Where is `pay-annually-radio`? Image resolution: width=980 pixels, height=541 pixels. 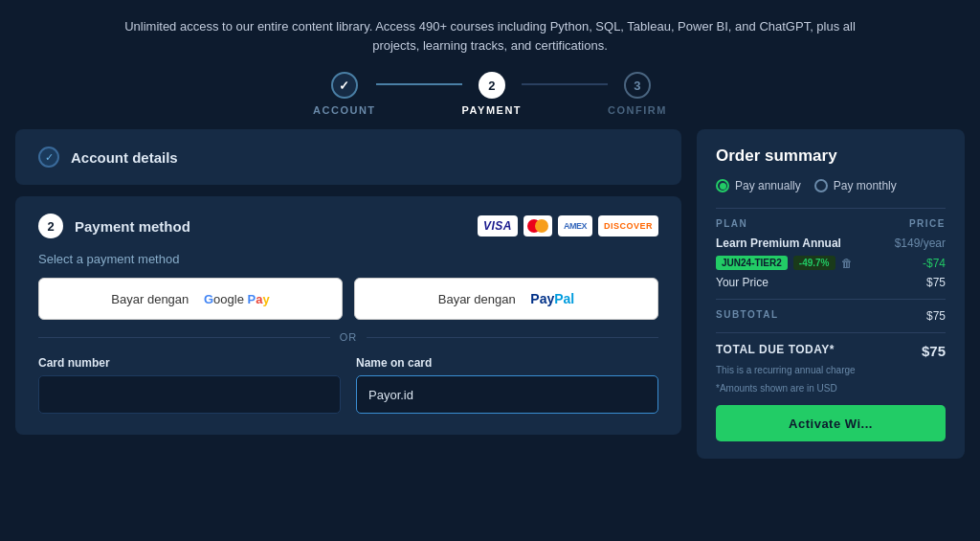 pay-annually-radio is located at coordinates (723, 186).